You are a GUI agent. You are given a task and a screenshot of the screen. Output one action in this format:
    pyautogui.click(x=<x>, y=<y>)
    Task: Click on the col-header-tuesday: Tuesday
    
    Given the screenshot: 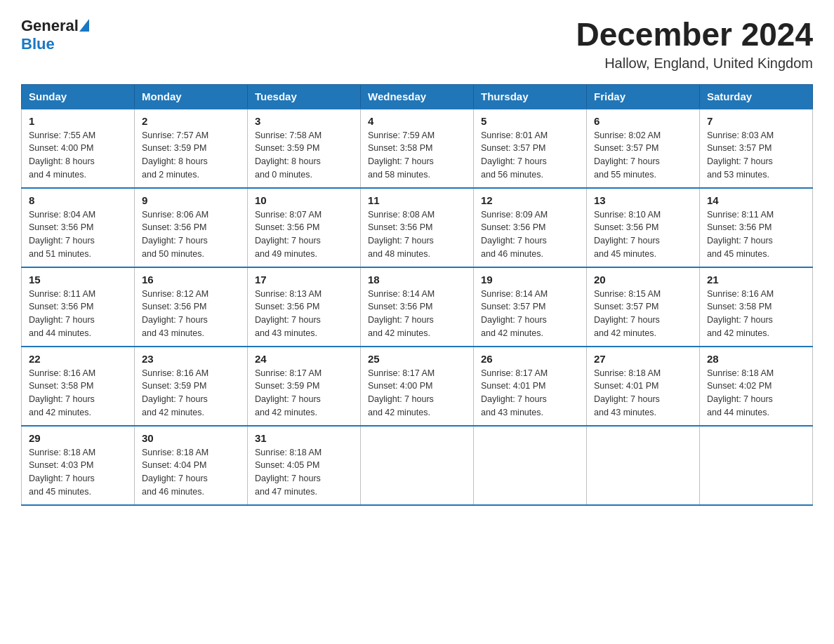 What is the action you would take?
    pyautogui.click(x=305, y=97)
    